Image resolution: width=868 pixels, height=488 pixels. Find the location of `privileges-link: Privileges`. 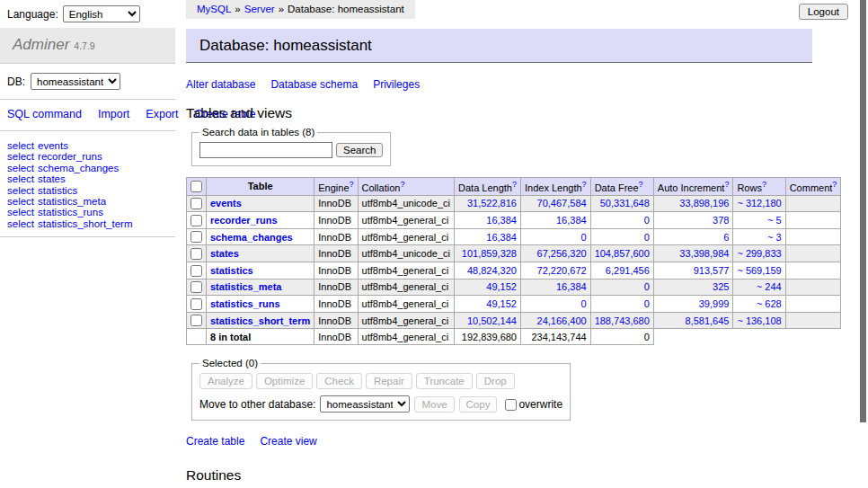

privileges-link: Privileges is located at coordinates (396, 84).